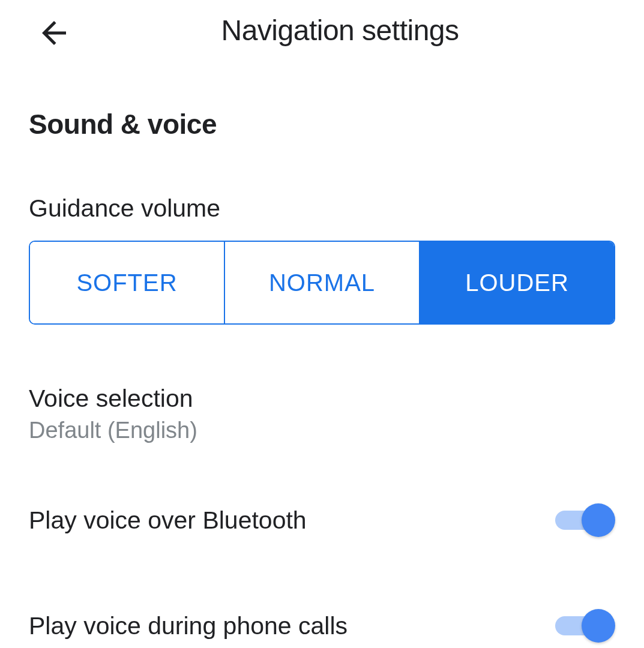  Describe the element at coordinates (585, 520) in the screenshot. I see `bluetooth-toggle` at that location.